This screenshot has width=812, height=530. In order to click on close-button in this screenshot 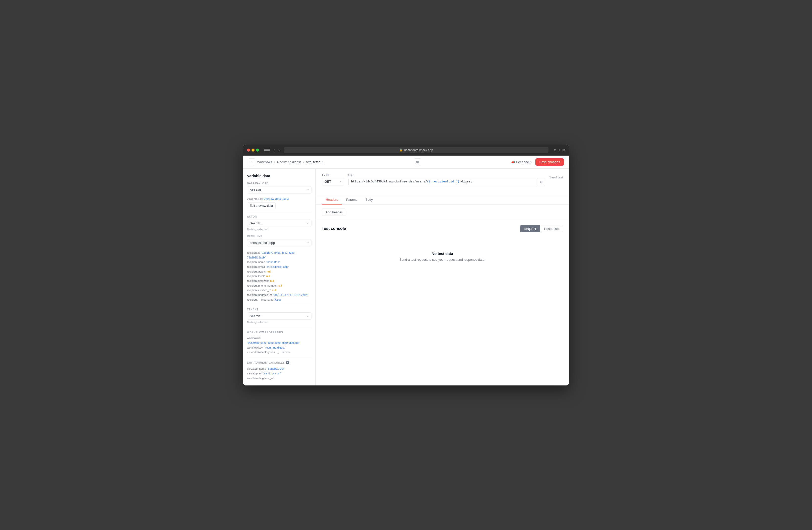, I will do `click(248, 150)`.